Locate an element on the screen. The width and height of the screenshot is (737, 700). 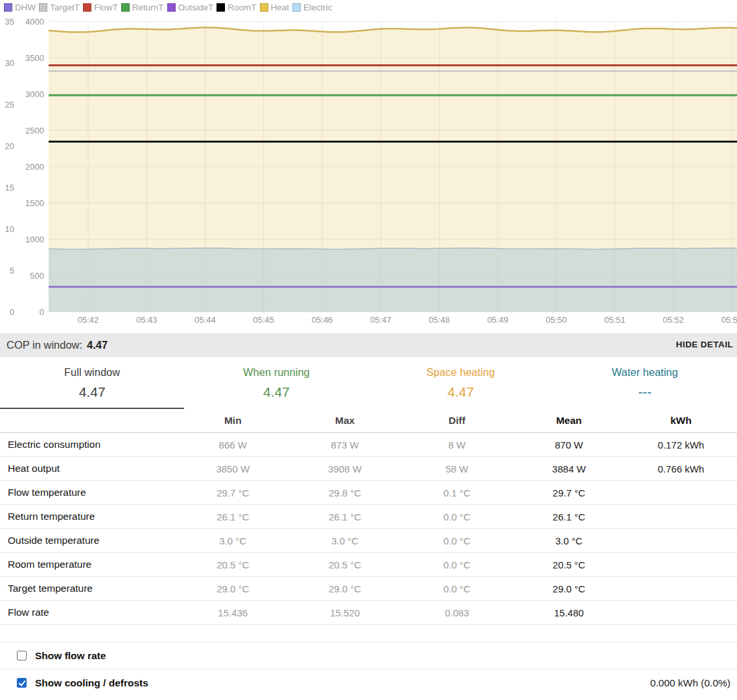
col-header-min: Min is located at coordinates (233, 421).